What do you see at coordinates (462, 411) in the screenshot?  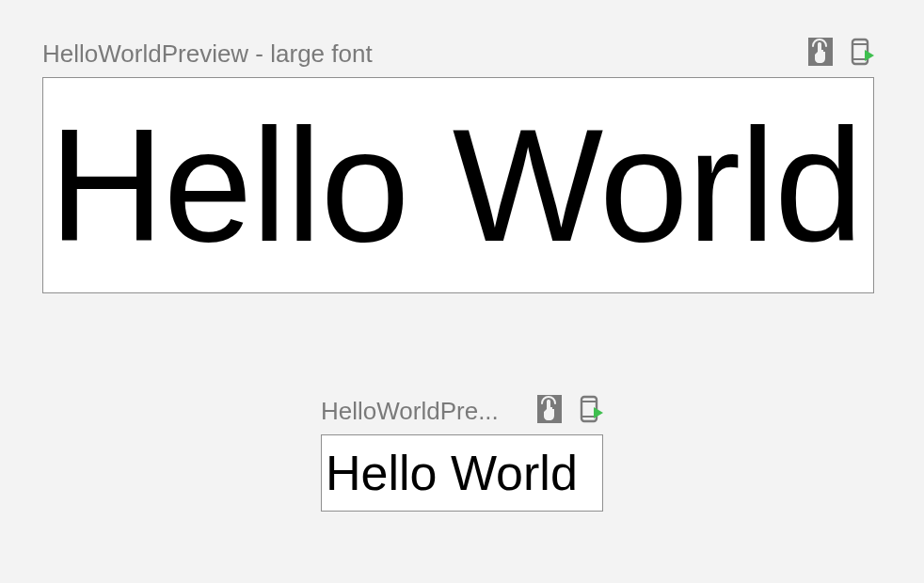 I see `preview-header: HelloWorldPre...` at bounding box center [462, 411].